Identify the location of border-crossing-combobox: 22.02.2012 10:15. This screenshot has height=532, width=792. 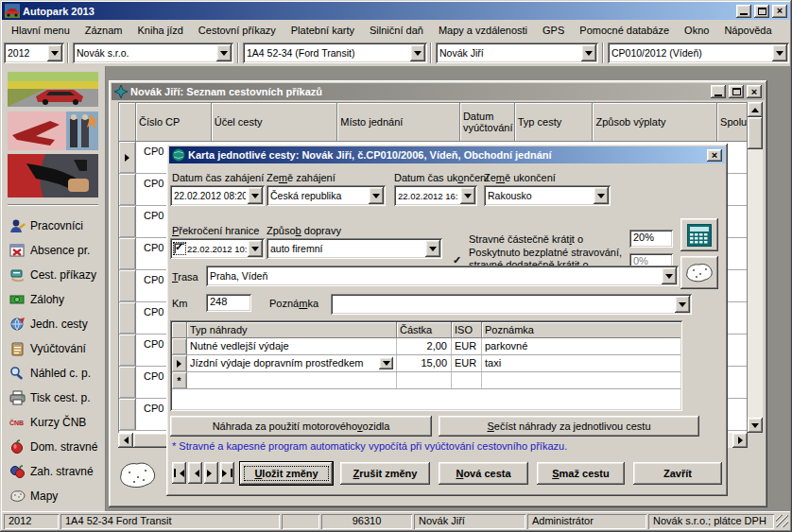
(217, 249).